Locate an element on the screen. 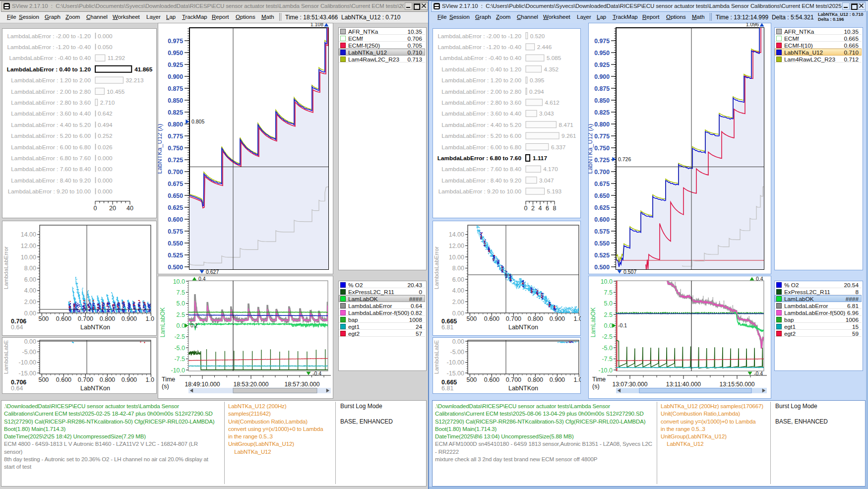 This screenshot has height=489, width=868. svg-text: 0.000 is located at coordinates (105, 158).